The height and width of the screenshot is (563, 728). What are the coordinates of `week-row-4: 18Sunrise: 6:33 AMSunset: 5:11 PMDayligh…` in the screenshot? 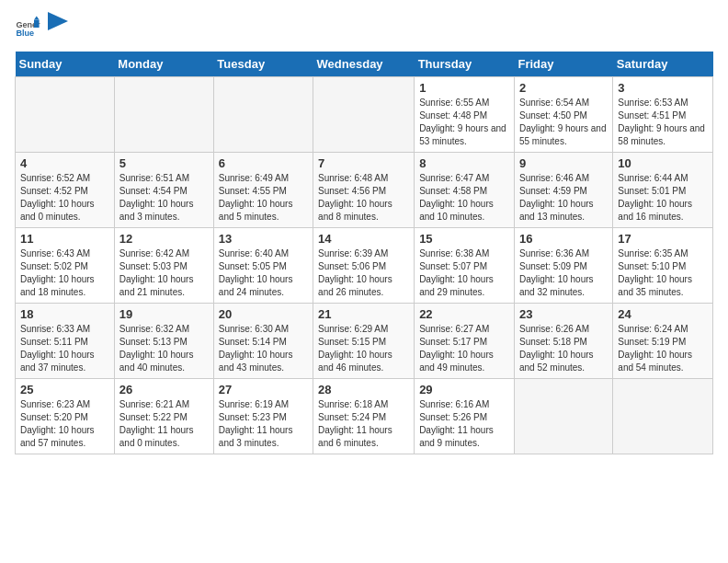 It's located at (364, 341).